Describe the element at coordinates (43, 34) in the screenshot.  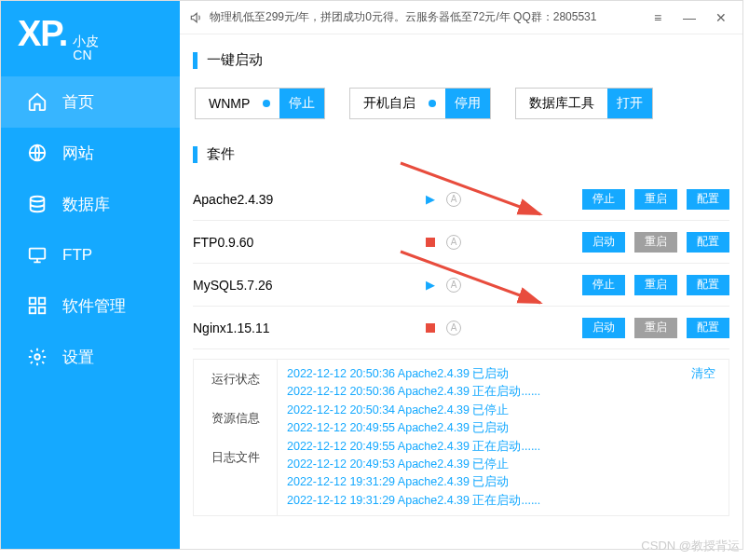
I see `logo-main: XP.` at that location.